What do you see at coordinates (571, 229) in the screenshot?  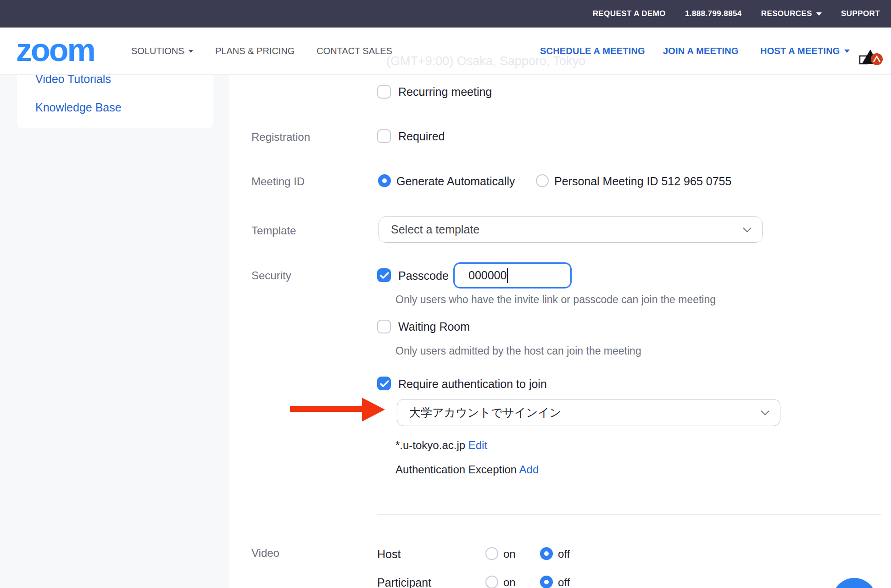 I see `template-select: Select a template` at bounding box center [571, 229].